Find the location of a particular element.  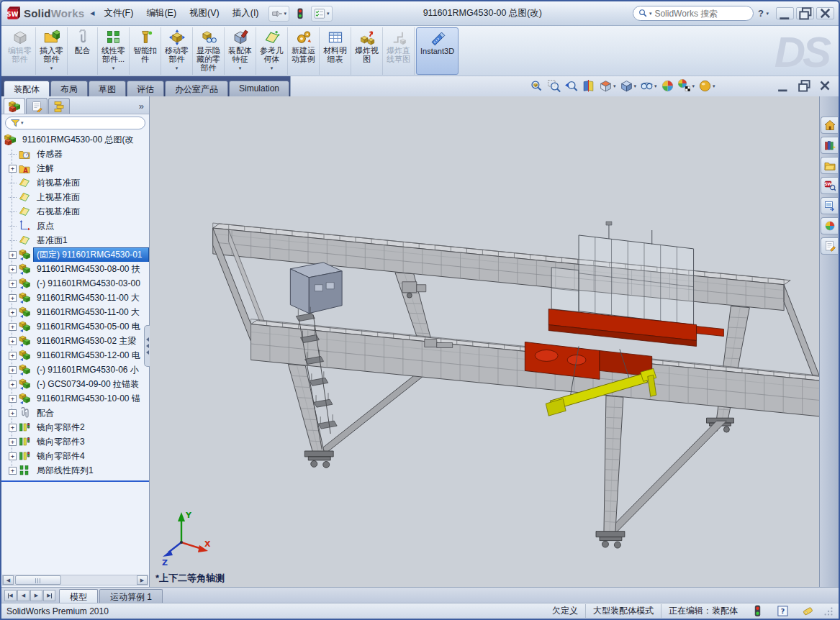

panel-splitter is located at coordinates (147, 346).